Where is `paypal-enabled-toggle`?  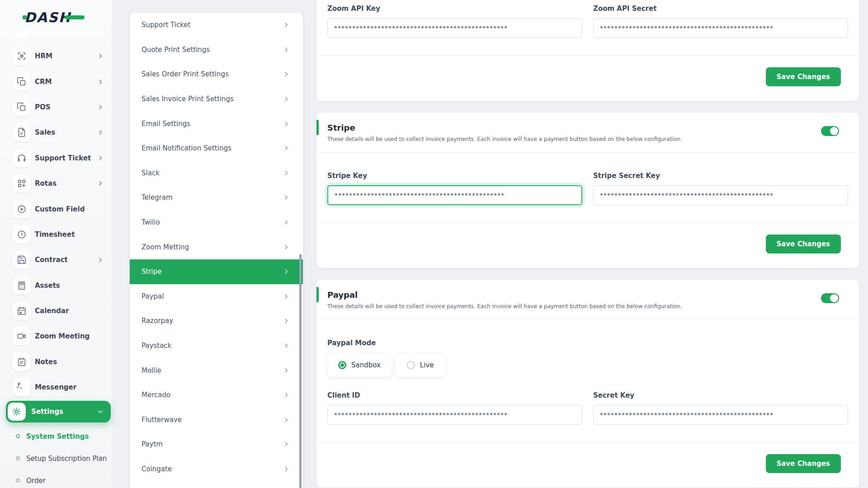 paypal-enabled-toggle is located at coordinates (830, 298).